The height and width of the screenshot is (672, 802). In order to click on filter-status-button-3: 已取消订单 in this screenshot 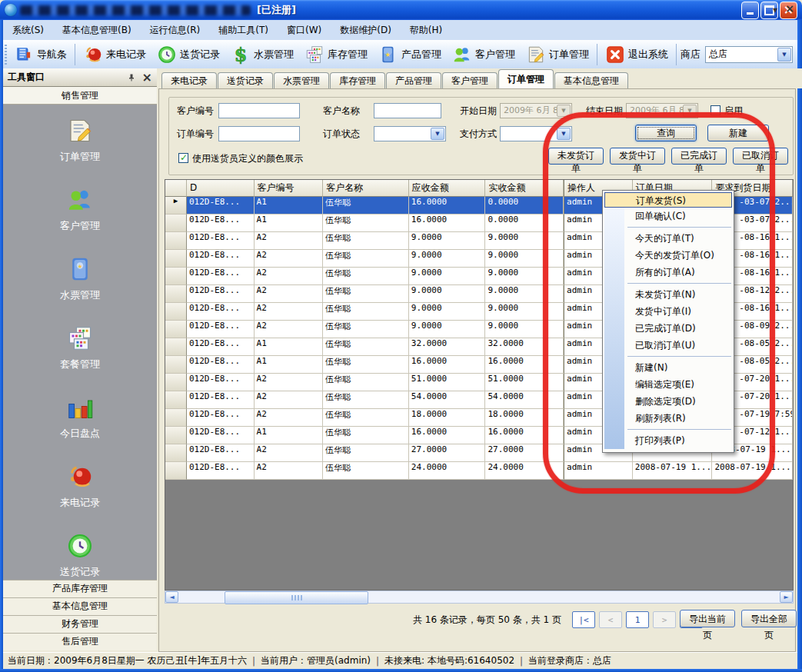, I will do `click(760, 156)`.